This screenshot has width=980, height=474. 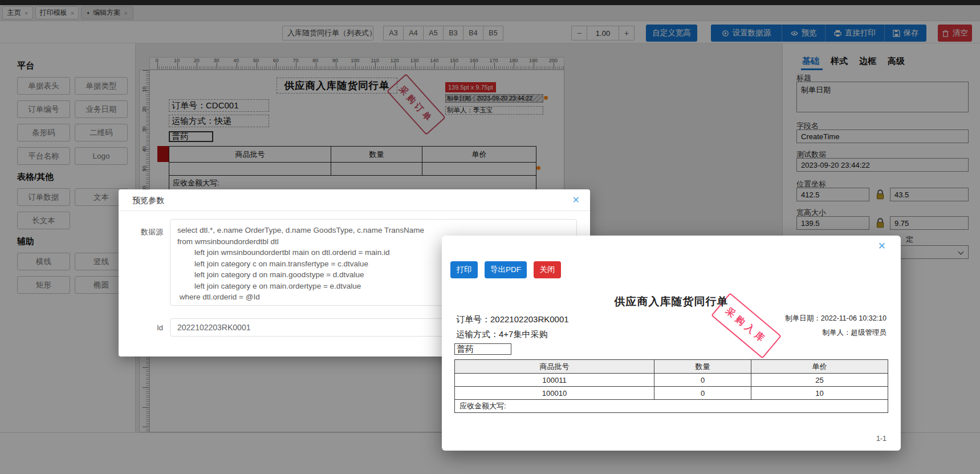 I want to click on price-cell: 25, so click(x=820, y=380).